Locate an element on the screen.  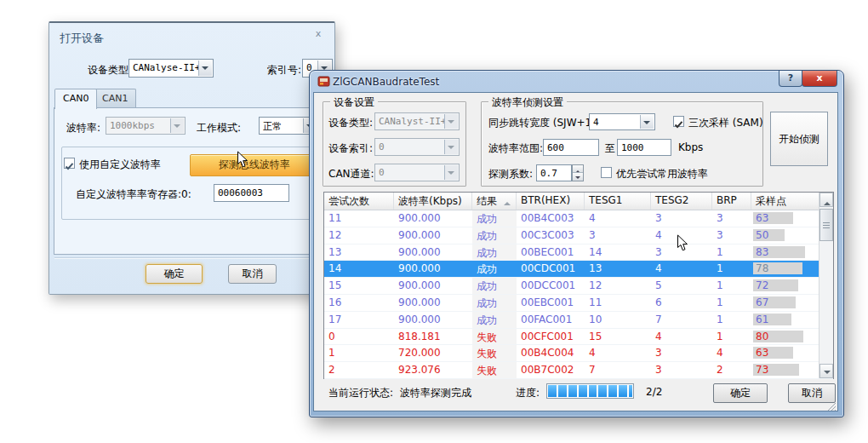
cell-attempt: 16 is located at coordinates (359, 303).